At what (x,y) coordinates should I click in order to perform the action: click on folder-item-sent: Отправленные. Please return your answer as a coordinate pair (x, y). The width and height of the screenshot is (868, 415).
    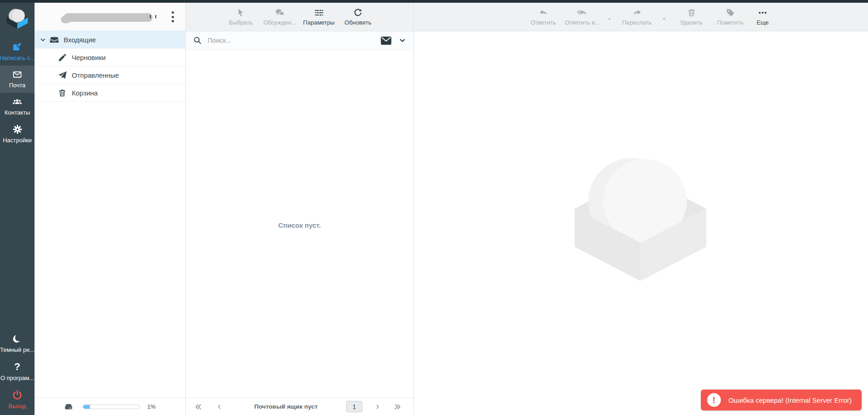
    Looking at the image, I should click on (110, 75).